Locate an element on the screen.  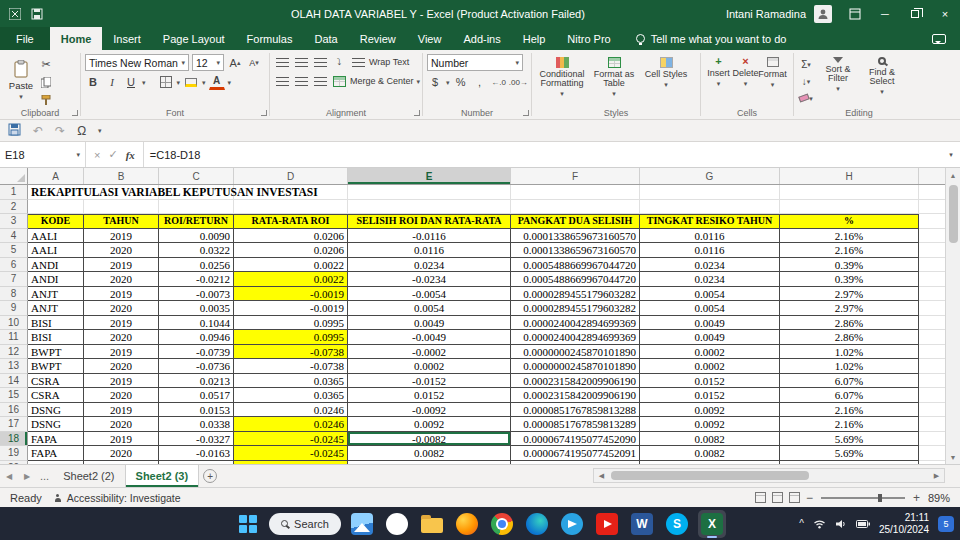
column-header-G: G is located at coordinates (710, 176).